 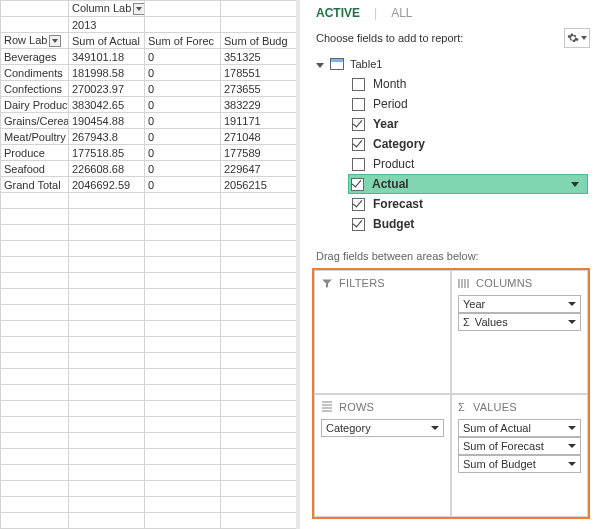 What do you see at coordinates (504, 446) in the screenshot?
I see `area-item-label: Sum of Forecast` at bounding box center [504, 446].